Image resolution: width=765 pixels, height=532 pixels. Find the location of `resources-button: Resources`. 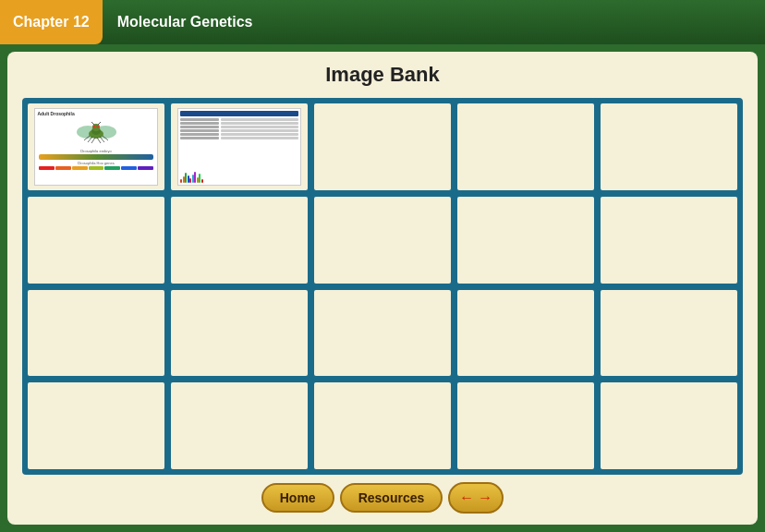

resources-button: Resources is located at coordinates (392, 498).